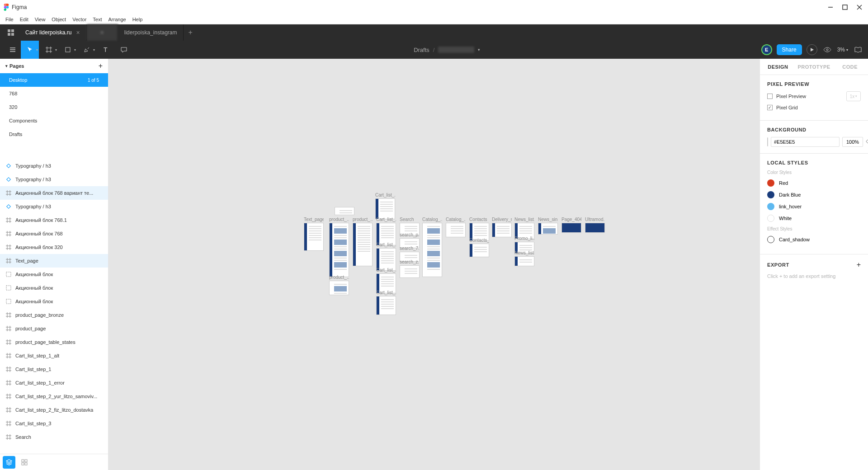 This screenshot has height=470, width=868. Describe the element at coordinates (124, 50) in the screenshot. I see `comment-tool-button` at that location.